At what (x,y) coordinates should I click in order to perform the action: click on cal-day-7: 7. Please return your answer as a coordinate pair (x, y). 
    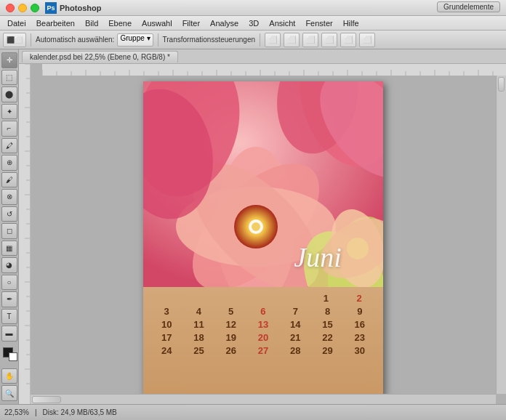
    Looking at the image, I should click on (295, 311).